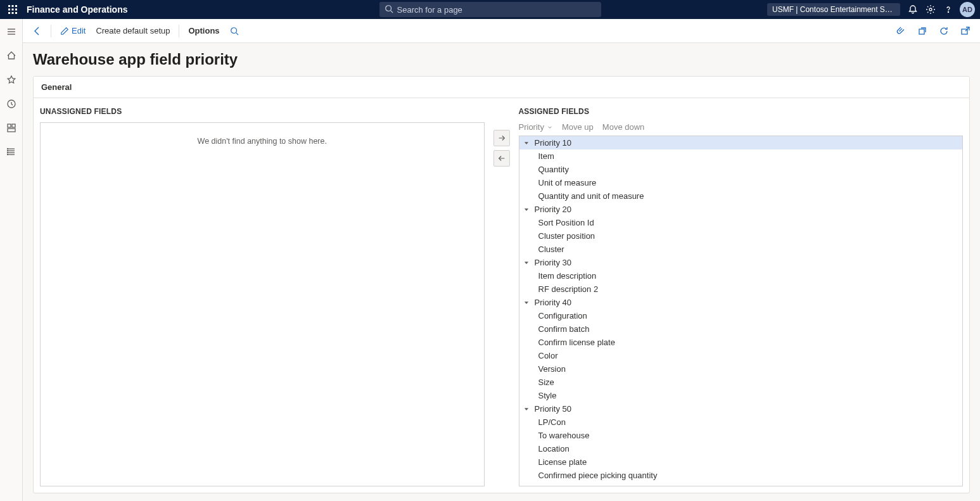  Describe the element at coordinates (741, 462) in the screenshot. I see `priority-field-item: License plate` at that location.